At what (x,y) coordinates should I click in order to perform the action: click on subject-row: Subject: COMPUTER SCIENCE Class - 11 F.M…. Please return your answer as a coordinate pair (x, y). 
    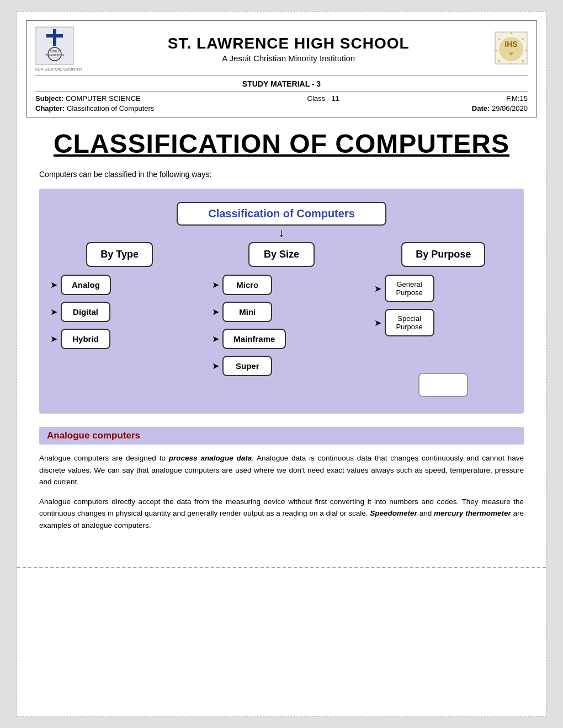
    Looking at the image, I should click on (282, 97).